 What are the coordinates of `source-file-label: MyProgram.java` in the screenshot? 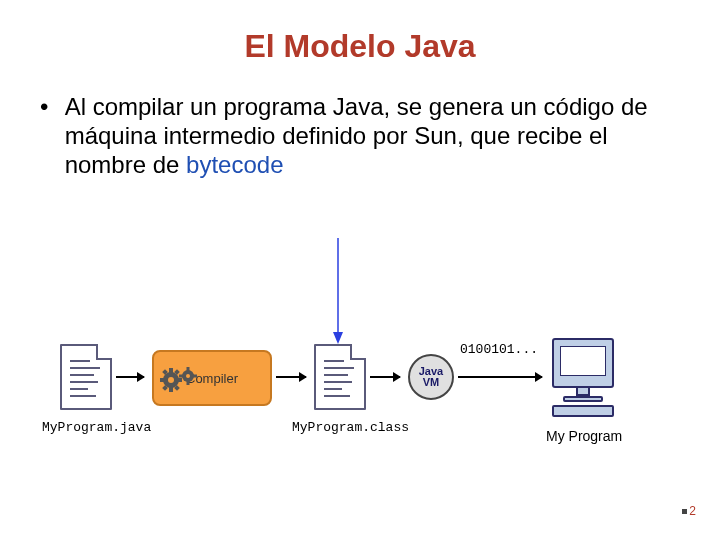 It's located at (96, 428).